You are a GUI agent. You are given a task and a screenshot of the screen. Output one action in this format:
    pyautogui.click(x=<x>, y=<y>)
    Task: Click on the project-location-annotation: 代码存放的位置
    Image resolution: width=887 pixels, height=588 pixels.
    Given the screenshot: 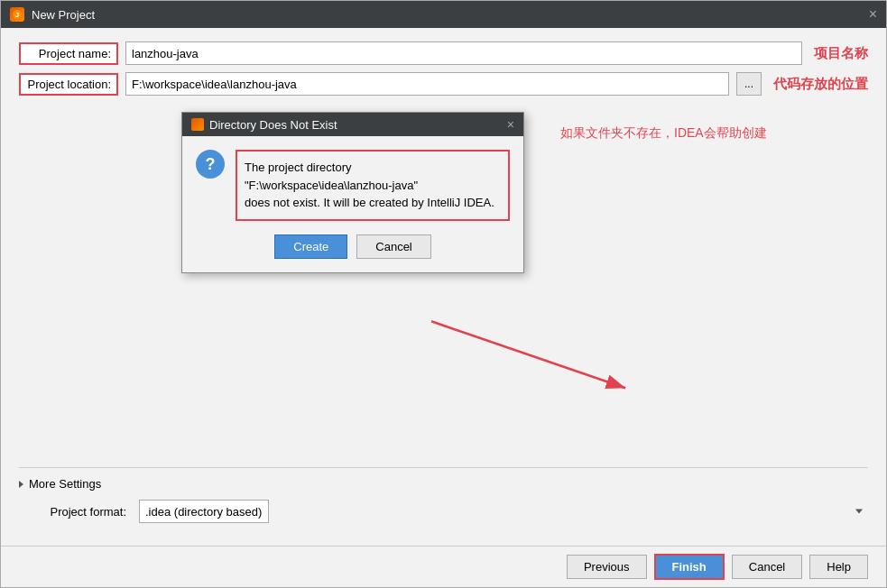 What is the action you would take?
    pyautogui.click(x=821, y=85)
    